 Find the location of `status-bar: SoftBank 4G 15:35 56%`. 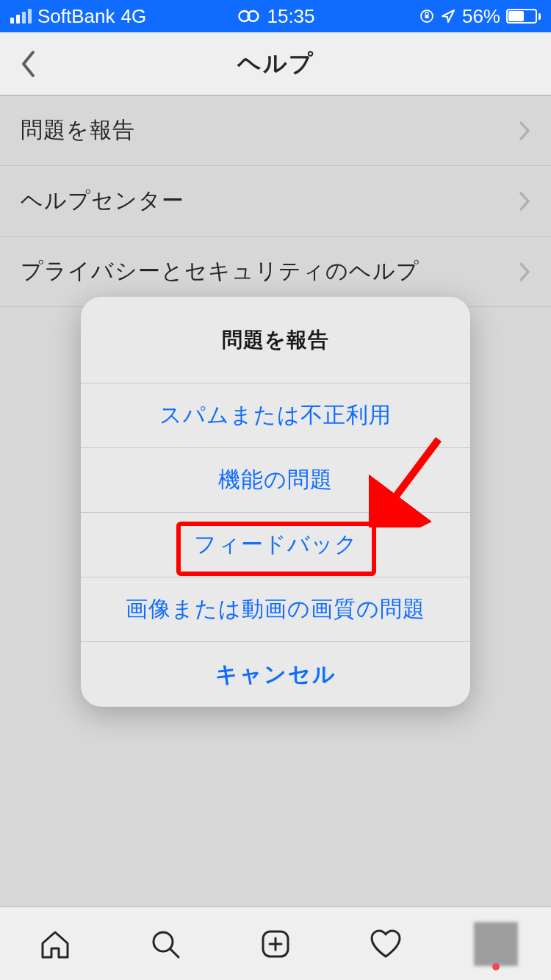

status-bar: SoftBank 4G 15:35 56% is located at coordinates (276, 16).